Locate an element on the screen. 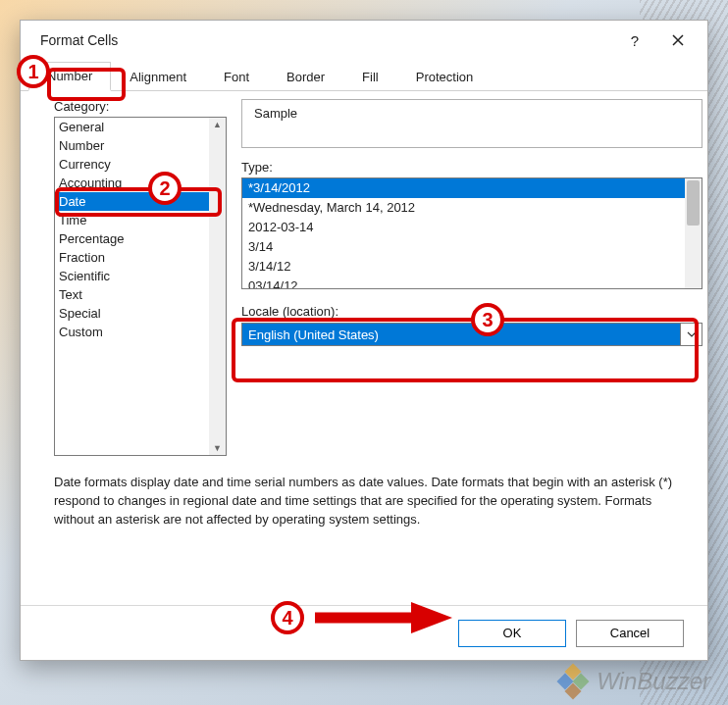 The width and height of the screenshot is (728, 705). scroll-up-icon: ▲ is located at coordinates (218, 125).